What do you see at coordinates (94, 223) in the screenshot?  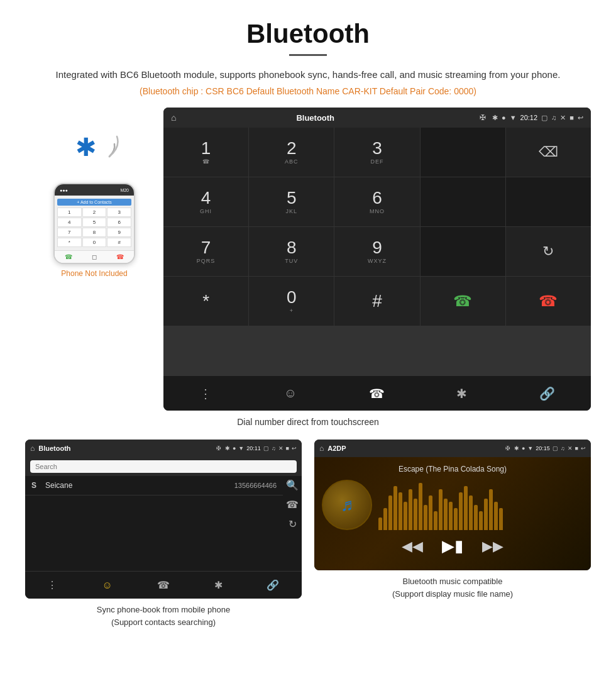 I see `phone-key-5: 5` at bounding box center [94, 223].